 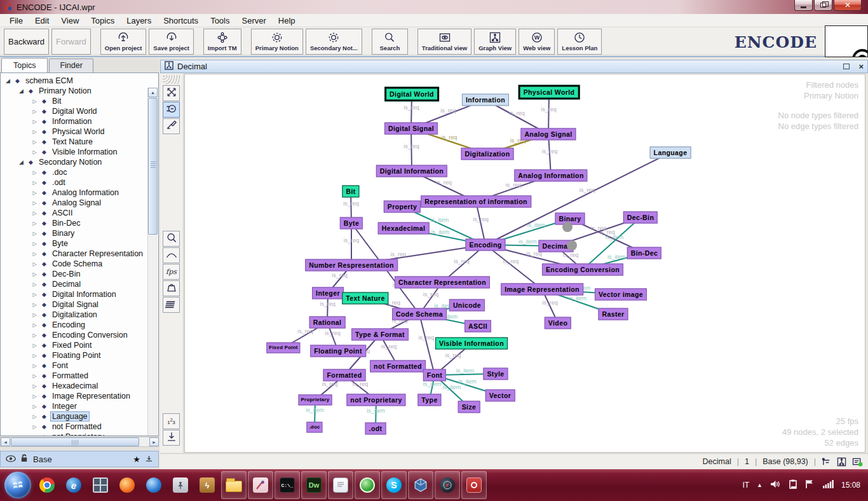 What do you see at coordinates (467, 305) in the screenshot?
I see `graph-node-unicode: Unicode` at bounding box center [467, 305].